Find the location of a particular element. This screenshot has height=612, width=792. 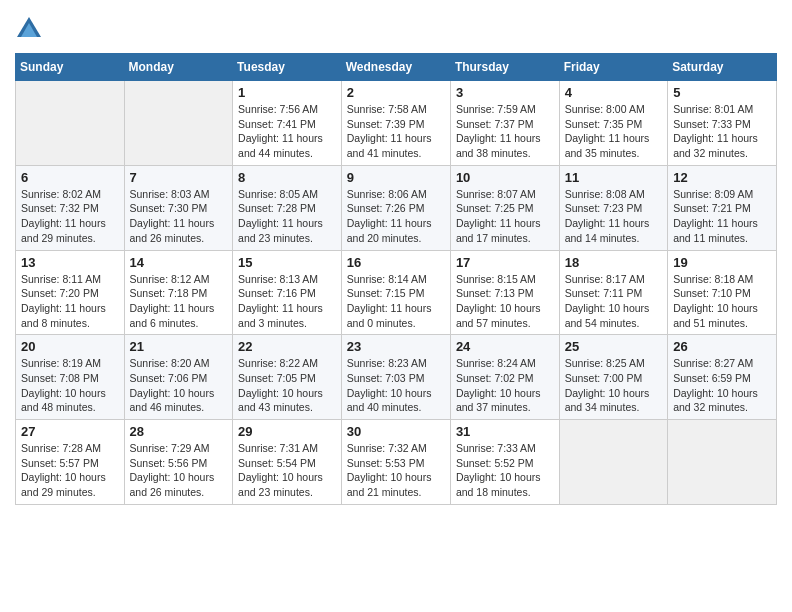

day-number: 3 is located at coordinates (505, 92).